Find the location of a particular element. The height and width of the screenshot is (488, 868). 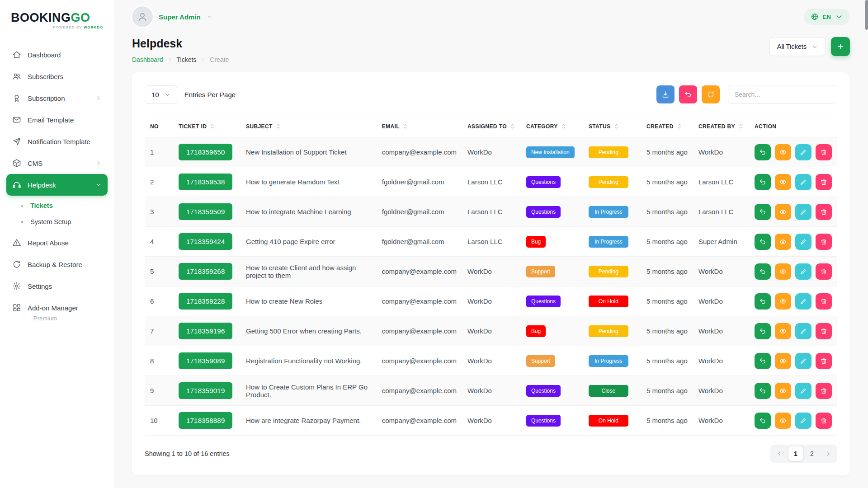

column-header-assigned-to: ASSIGNED TO is located at coordinates (491, 127).